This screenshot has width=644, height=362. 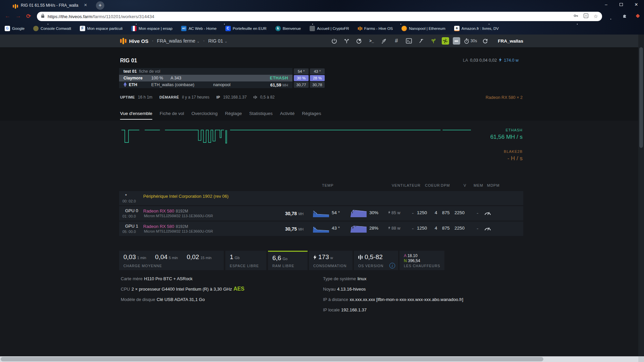 What do you see at coordinates (406, 185) in the screenshot?
I see `col-ventilateur: VENTILATEUR` at bounding box center [406, 185].